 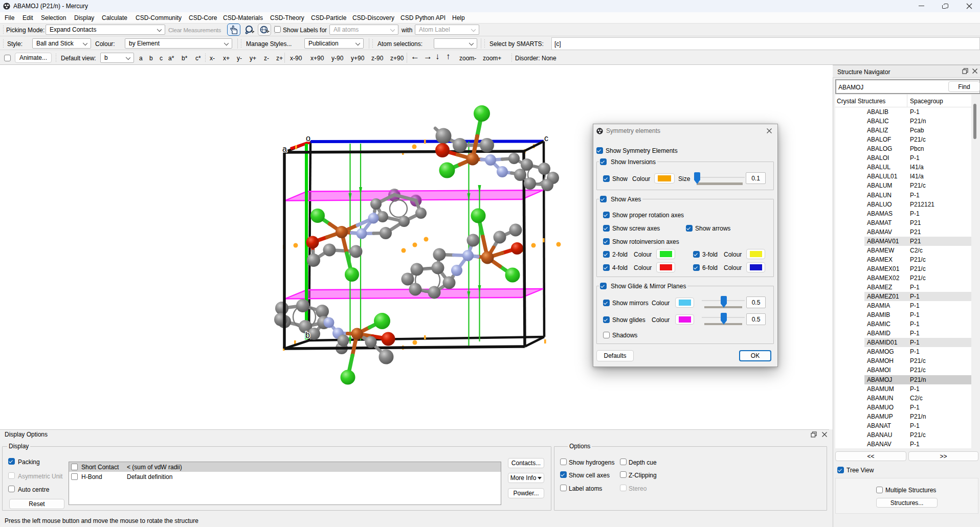 What do you see at coordinates (308, 335) in the screenshot?
I see `svg-text: b` at bounding box center [308, 335].